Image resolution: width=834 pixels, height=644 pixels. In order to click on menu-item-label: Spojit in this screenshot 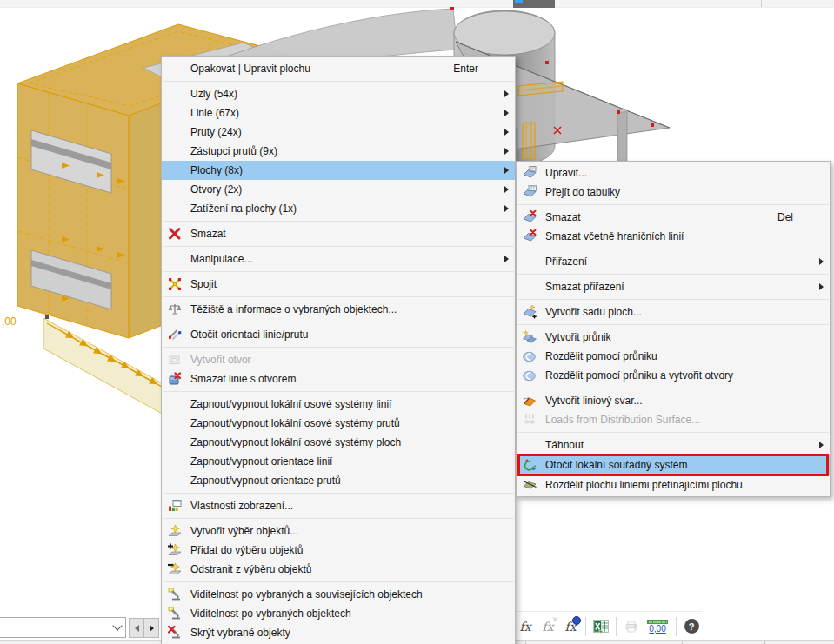, I will do `click(203, 284)`.